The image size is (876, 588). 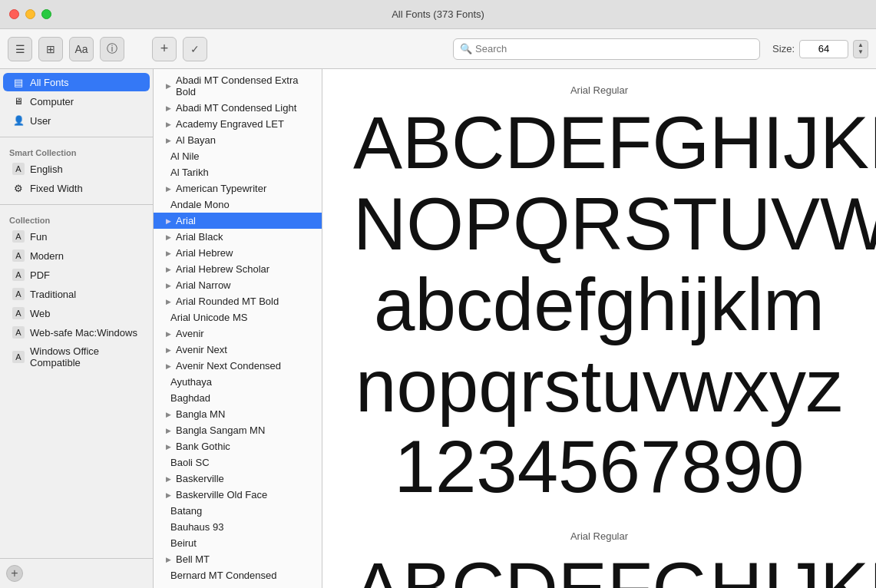 What do you see at coordinates (238, 333) in the screenshot?
I see `font-list-item: ▶Avenir` at bounding box center [238, 333].